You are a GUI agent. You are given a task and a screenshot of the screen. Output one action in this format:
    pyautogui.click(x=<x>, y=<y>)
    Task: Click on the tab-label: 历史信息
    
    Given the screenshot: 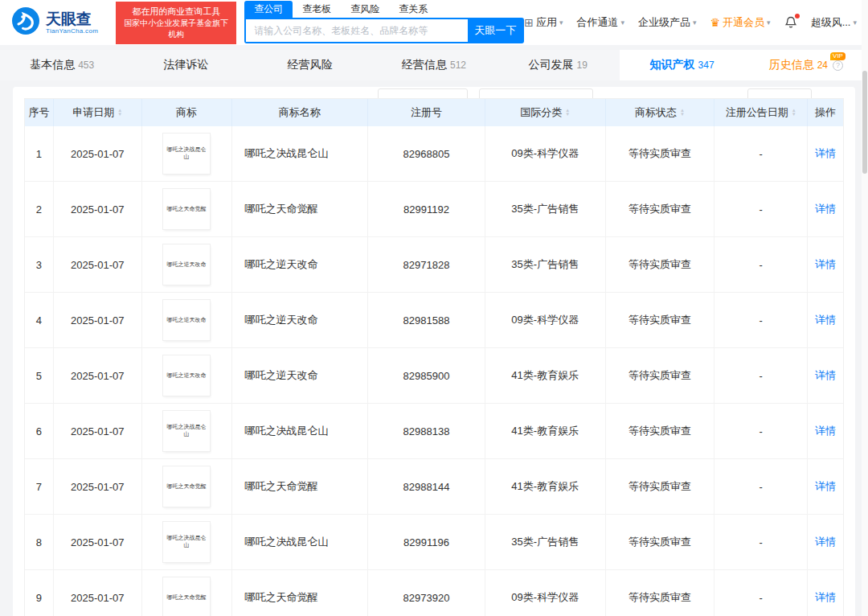 What is the action you would take?
    pyautogui.click(x=792, y=65)
    